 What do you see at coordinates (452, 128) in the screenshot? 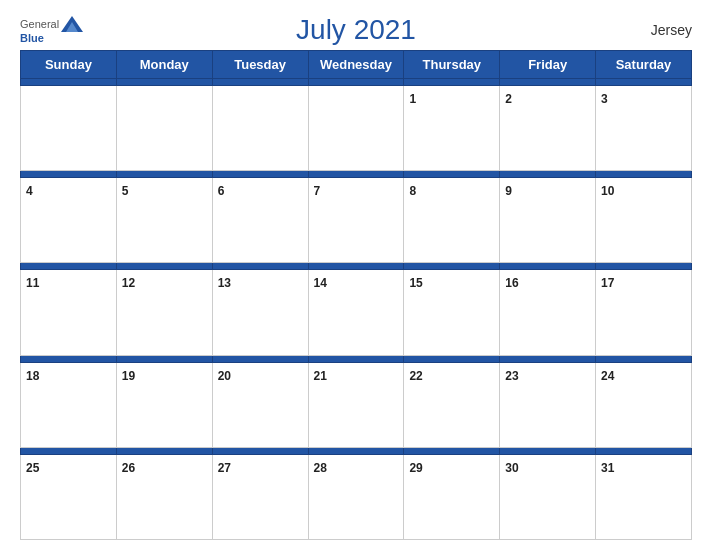
I see `table-row: 1` at bounding box center [452, 128].